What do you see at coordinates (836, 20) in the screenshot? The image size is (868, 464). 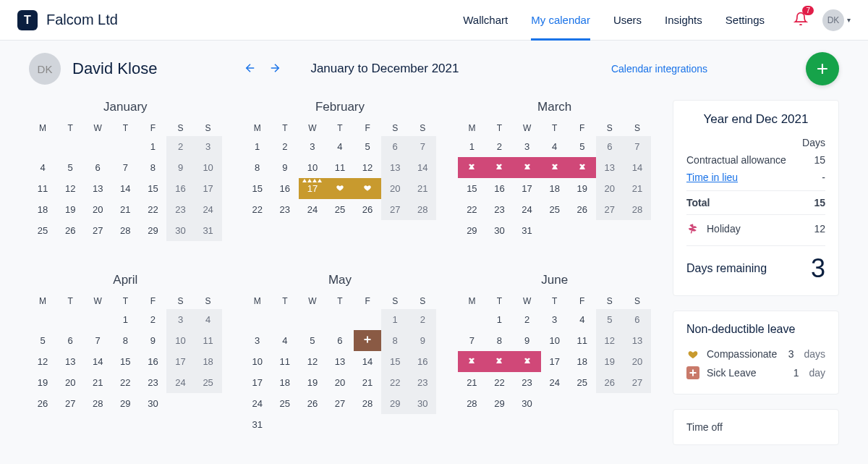 I see `user-menu: DK ▾` at bounding box center [836, 20].